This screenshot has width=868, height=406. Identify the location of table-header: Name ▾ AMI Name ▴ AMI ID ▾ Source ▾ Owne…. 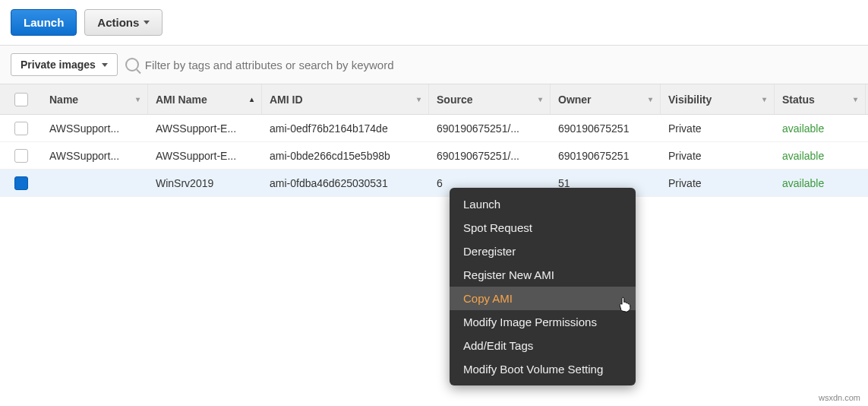
(434, 100).